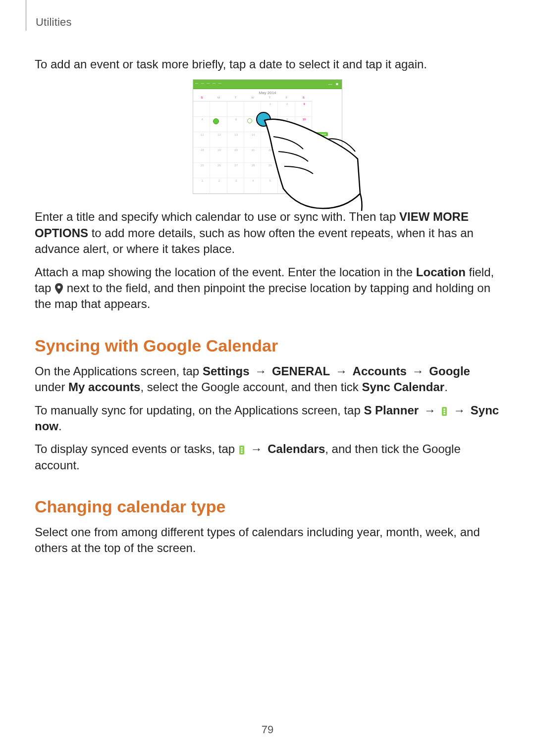  Describe the element at coordinates (268, 288) in the screenshot. I see `paragraph-location: Attach a map showing the location of the…` at that location.